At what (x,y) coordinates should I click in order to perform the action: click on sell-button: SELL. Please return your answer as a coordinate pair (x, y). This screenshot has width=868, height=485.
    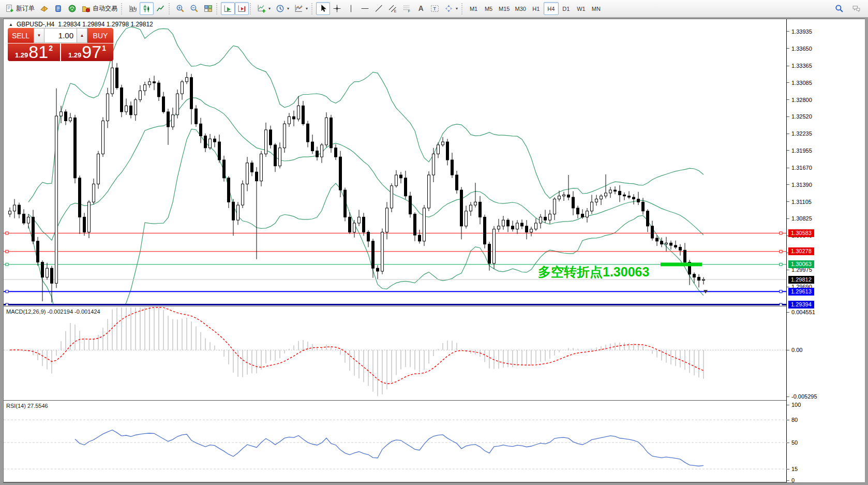
    Looking at the image, I should click on (21, 35).